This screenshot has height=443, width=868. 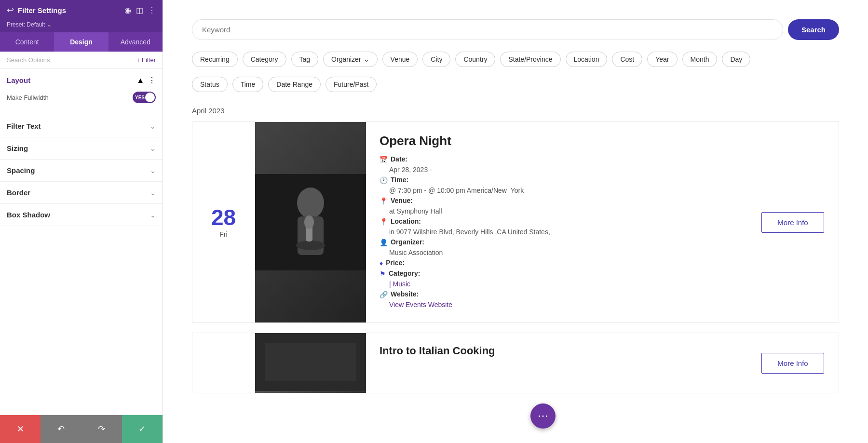 What do you see at coordinates (559, 284) in the screenshot?
I see `event-category-value-row: | Music` at bounding box center [559, 284].